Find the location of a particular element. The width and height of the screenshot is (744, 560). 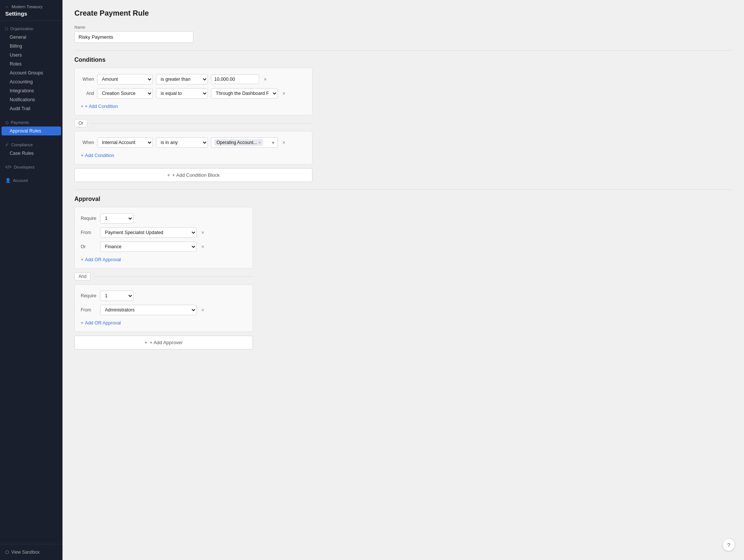

add-condition-1-button: + + Add Condition is located at coordinates (99, 106).